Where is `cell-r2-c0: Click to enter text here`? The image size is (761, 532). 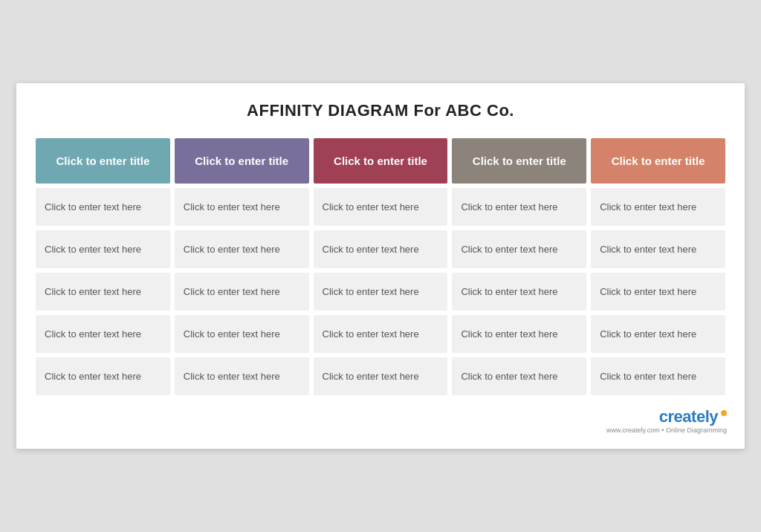 cell-r2-c0: Click to enter text here is located at coordinates (103, 291).